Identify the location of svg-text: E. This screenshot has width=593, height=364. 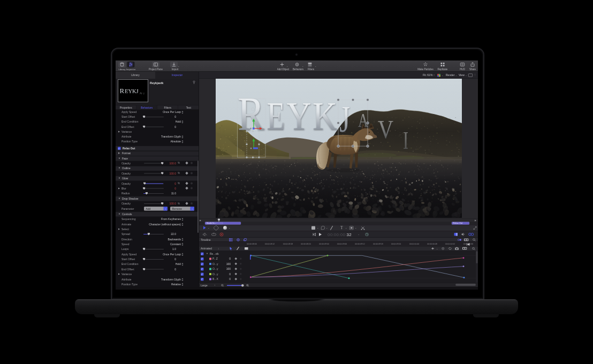
(276, 116).